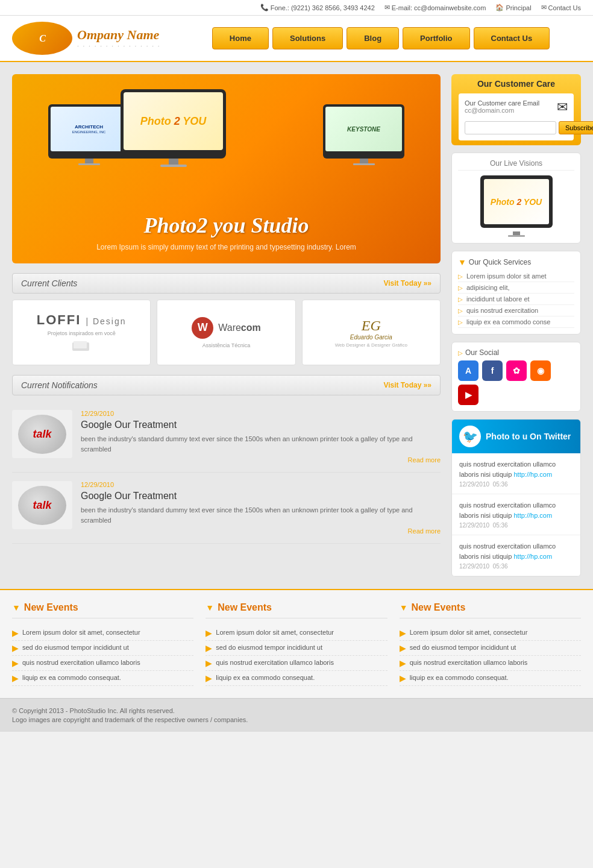  What do you see at coordinates (513, 7) in the screenshot?
I see `principal-link: 🏠 Principal` at bounding box center [513, 7].